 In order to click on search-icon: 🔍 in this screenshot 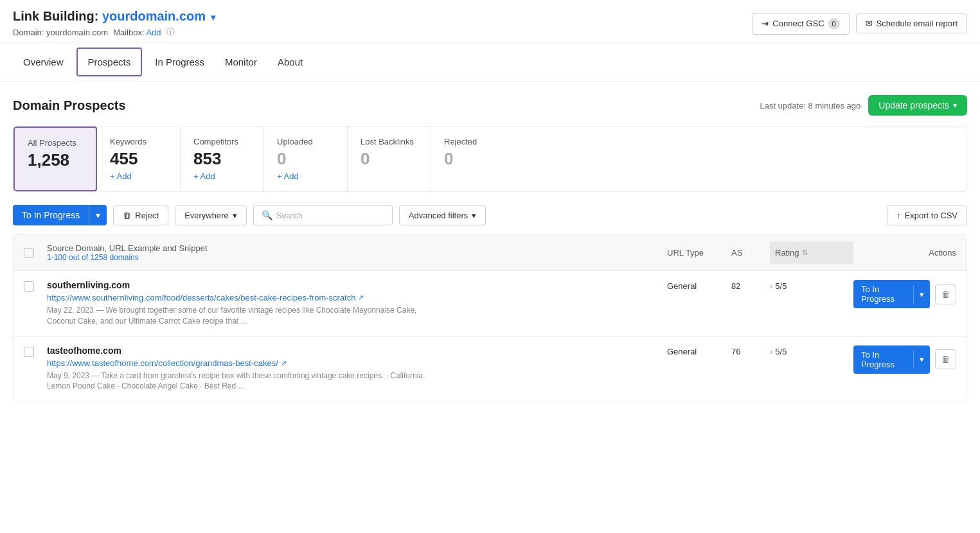, I will do `click(267, 215)`.